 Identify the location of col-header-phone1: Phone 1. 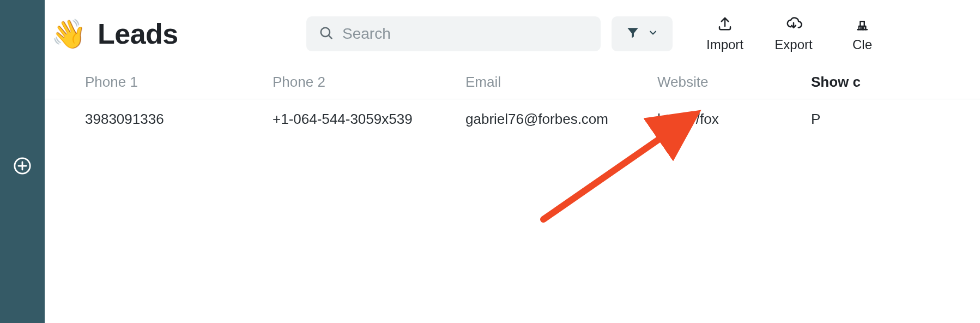
(179, 82).